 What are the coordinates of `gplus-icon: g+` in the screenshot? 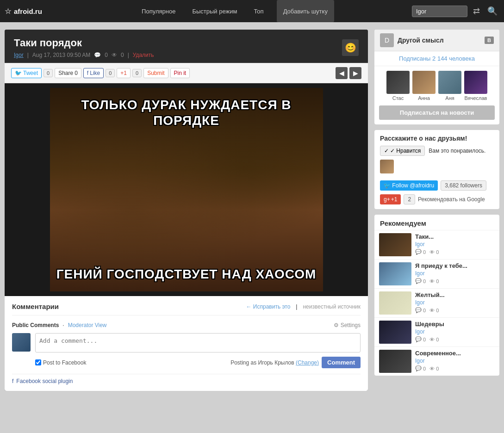 It's located at (387, 199).